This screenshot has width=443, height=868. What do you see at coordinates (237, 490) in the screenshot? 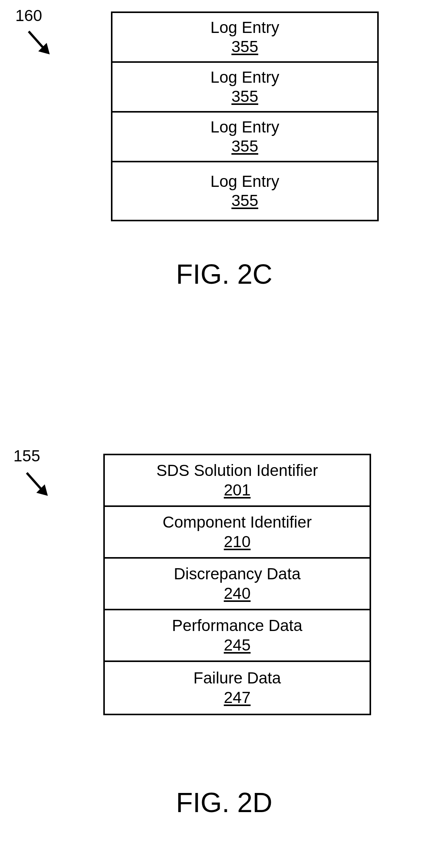
I see `cell-number: 201` at bounding box center [237, 490].